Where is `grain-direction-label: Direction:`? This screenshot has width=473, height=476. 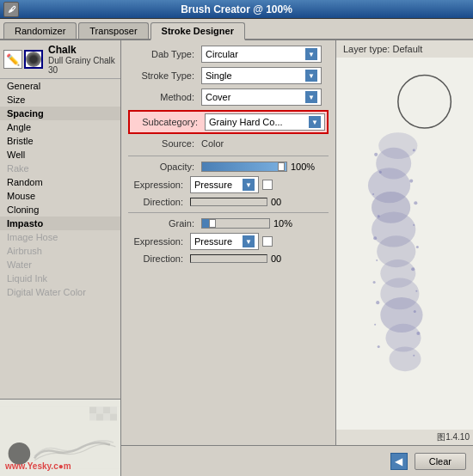 grain-direction-label: Direction: is located at coordinates (159, 259).